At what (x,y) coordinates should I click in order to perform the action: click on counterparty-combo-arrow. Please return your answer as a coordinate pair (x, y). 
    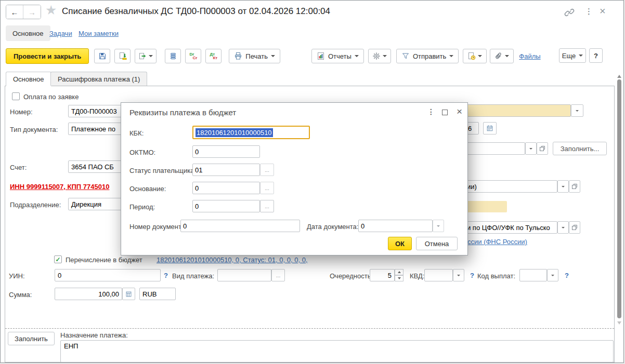
    Looking at the image, I should click on (531, 149).